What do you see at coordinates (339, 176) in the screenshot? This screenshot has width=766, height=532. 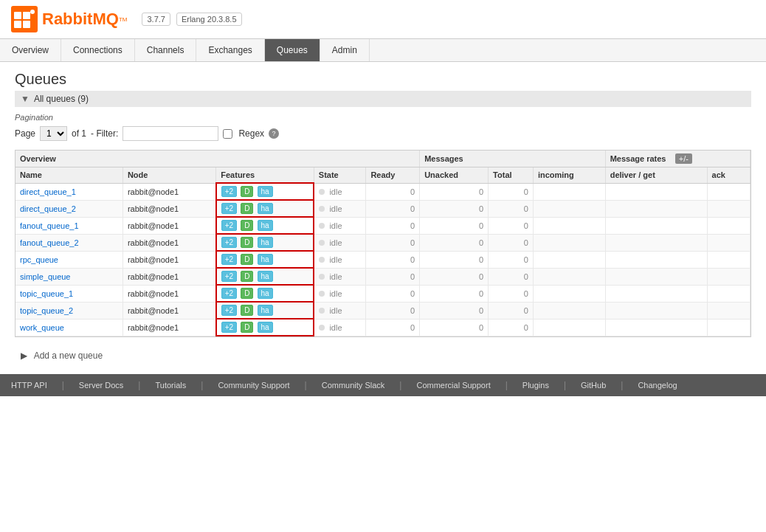 I see `col-state-header: State` at bounding box center [339, 176].